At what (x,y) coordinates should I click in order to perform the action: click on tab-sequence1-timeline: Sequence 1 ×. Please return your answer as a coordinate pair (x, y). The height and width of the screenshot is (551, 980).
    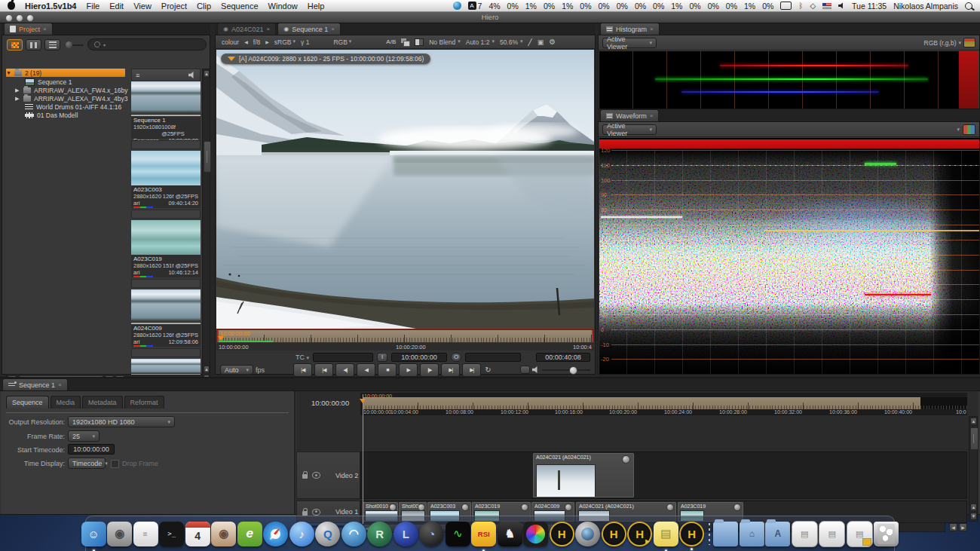
    Looking at the image, I should click on (35, 384).